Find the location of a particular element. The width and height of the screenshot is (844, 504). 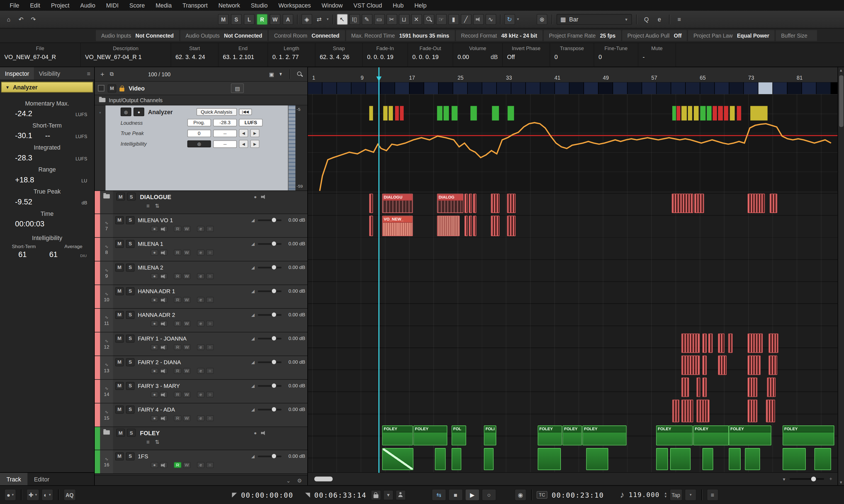

status-segment-audio-inputs: Audio InputsNot Connected is located at coordinates (137, 36).